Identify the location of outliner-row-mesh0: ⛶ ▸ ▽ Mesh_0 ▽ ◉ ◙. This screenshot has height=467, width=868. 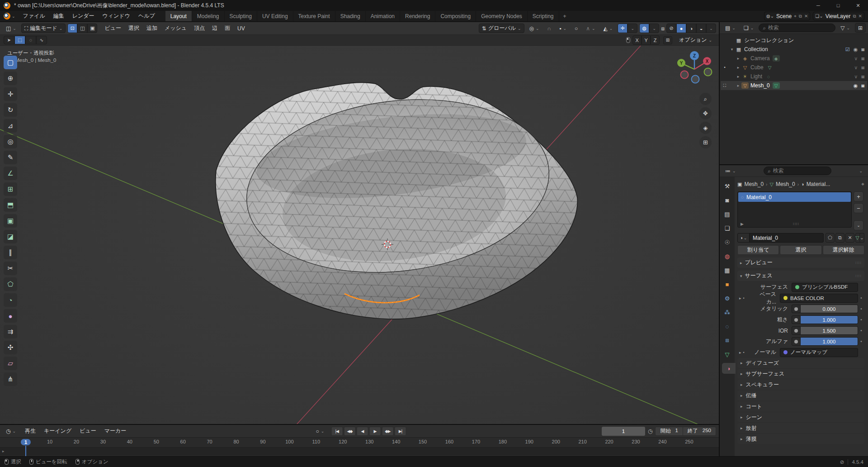
(794, 86).